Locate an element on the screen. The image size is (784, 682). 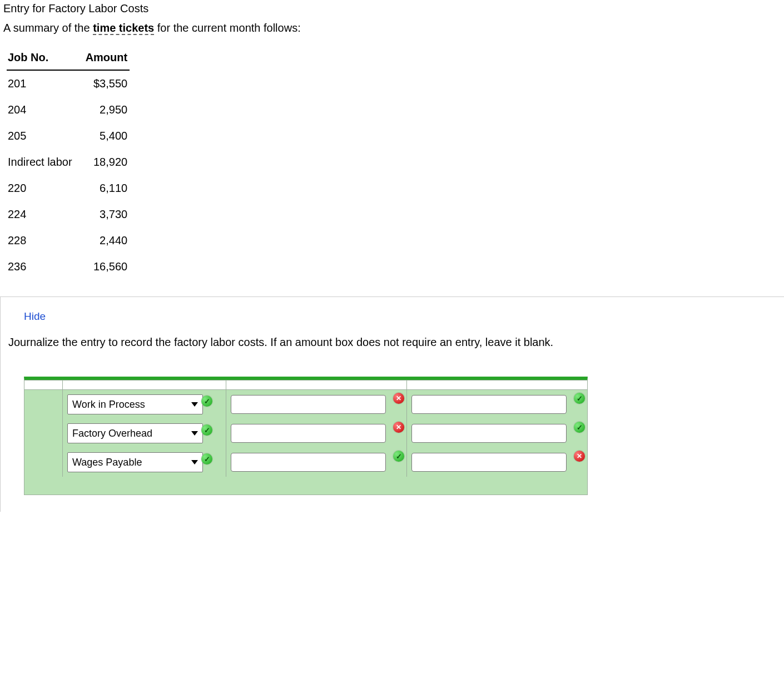
hide-link: Hide is located at coordinates (399, 317).